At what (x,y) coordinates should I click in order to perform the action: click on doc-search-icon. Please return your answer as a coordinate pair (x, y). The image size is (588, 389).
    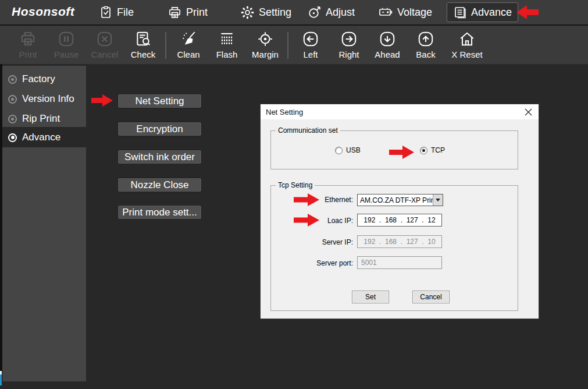
    Looking at the image, I should click on (143, 39).